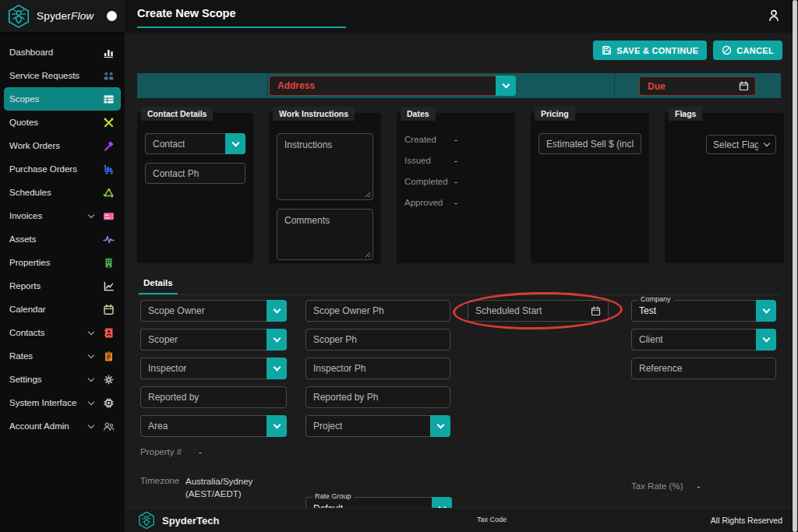  What do you see at coordinates (62, 262) in the screenshot?
I see `sidebar-item-properties: Properties` at bounding box center [62, 262].